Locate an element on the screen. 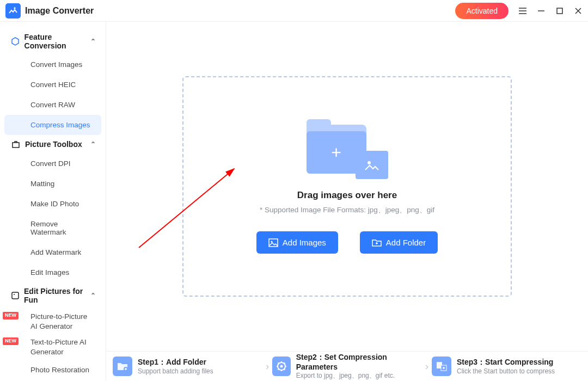 The image size is (588, 381). section-title: Feature Conversion is located at coordinates (58, 41).